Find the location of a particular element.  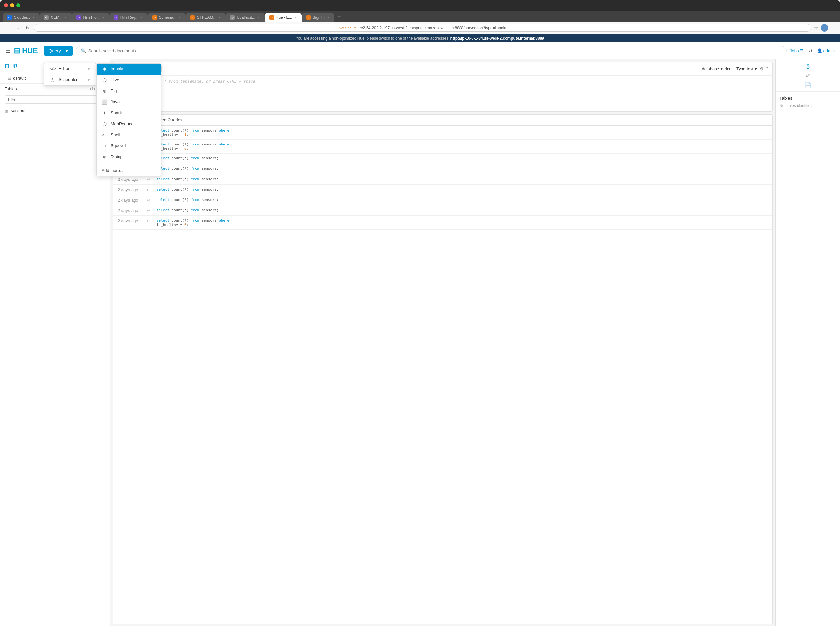

type-value: text ▾ is located at coordinates (752, 69).